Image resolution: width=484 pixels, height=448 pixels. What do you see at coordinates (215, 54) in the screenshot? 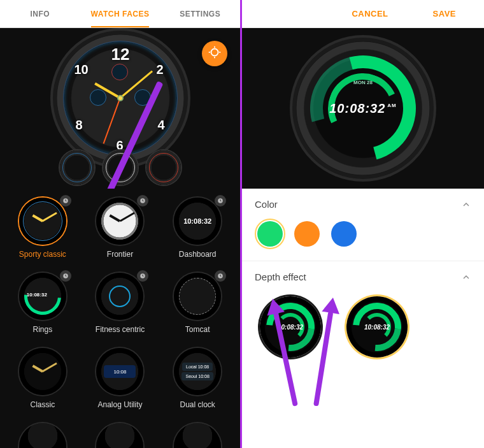
I see `customize-fab` at bounding box center [215, 54].